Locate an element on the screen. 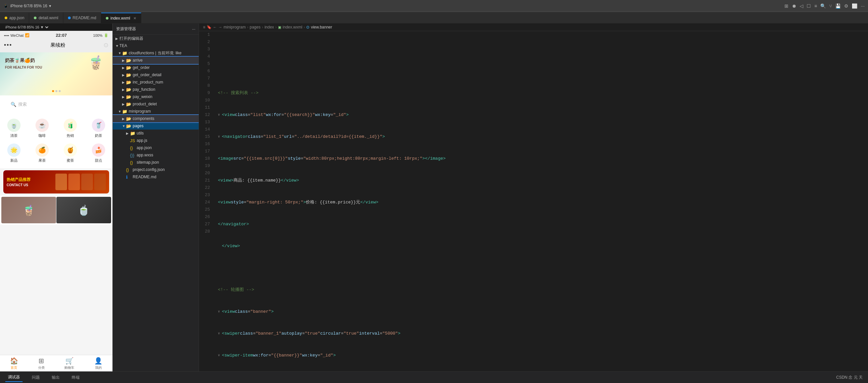  chevron-down-icon: ▾ is located at coordinates (50, 6).